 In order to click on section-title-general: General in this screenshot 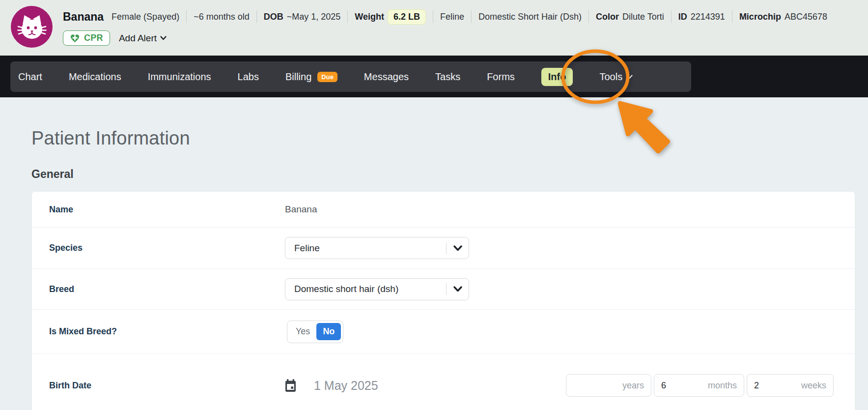, I will do `click(443, 174)`.